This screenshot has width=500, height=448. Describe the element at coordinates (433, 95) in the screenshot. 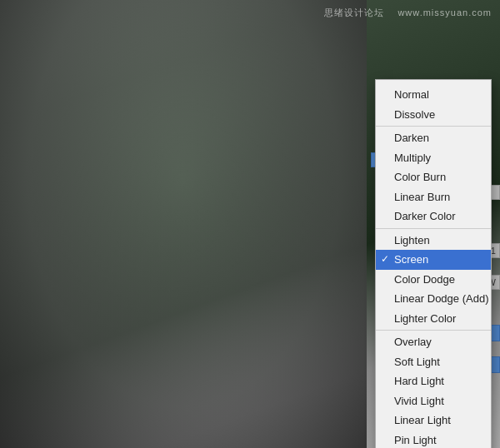

I see `blend-mode-normal: Normal` at that location.